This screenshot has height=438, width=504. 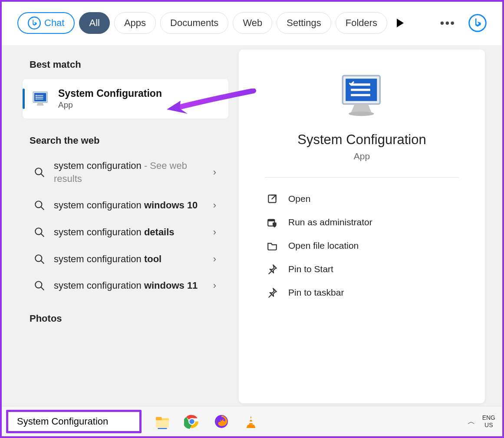 I want to click on search-web-heading: Search the web, so click(x=129, y=141).